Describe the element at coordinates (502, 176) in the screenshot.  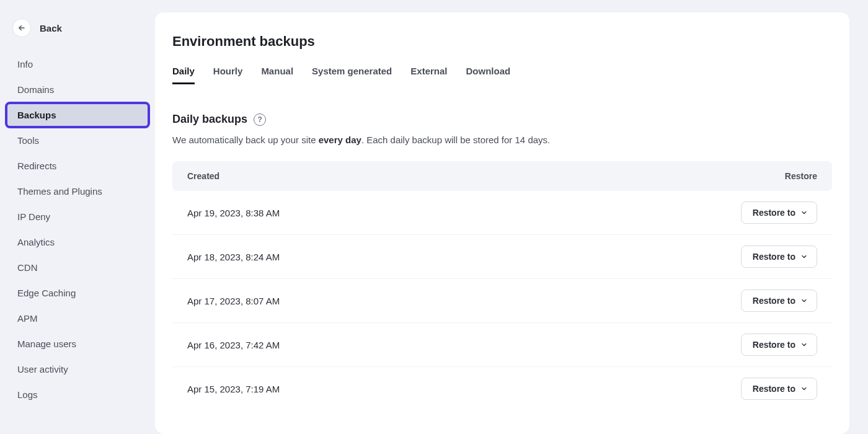
I see `table-header: Created Restore` at that location.